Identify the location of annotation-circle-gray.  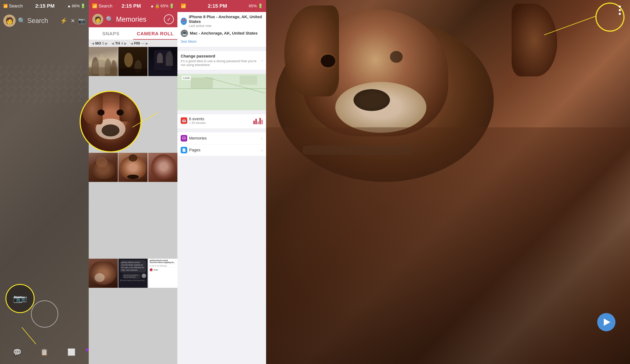
(44, 314).